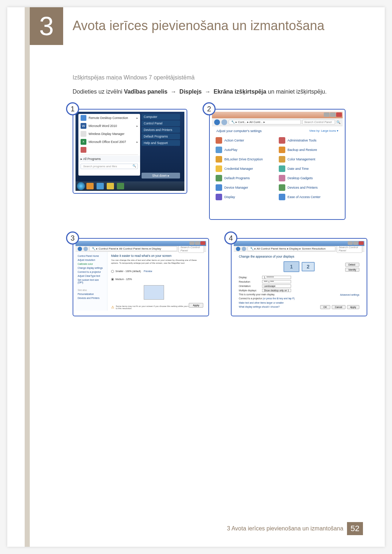 The width and height of the screenshot is (392, 554). What do you see at coordinates (91, 281) in the screenshot?
I see `side-link: Set custom text size (DPI)` at bounding box center [91, 281].